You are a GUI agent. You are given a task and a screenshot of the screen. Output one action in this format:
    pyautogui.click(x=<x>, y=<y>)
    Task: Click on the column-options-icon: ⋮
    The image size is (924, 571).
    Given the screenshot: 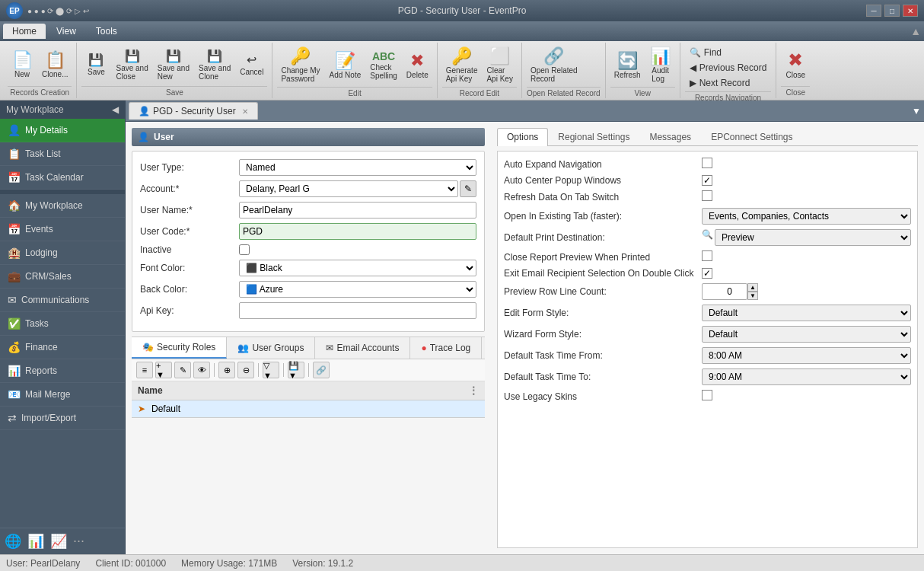 What is the action you would take?
    pyautogui.click(x=473, y=391)
    